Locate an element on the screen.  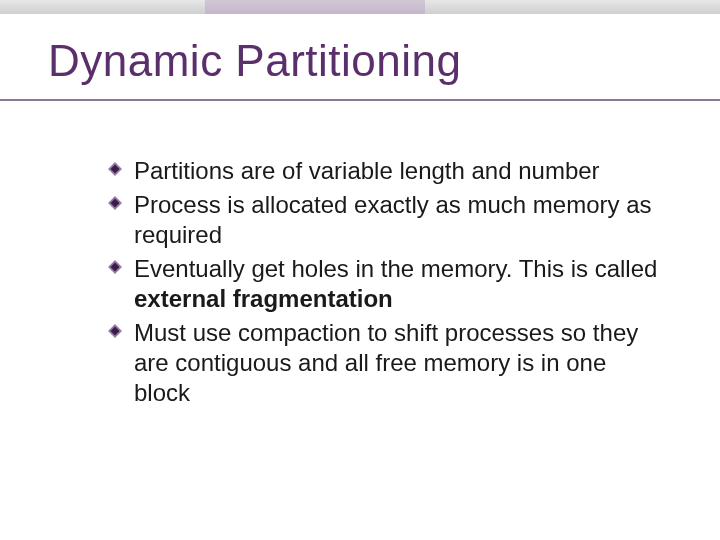
slide-title: Dynamic Partitioning is located at coordinates (255, 61).